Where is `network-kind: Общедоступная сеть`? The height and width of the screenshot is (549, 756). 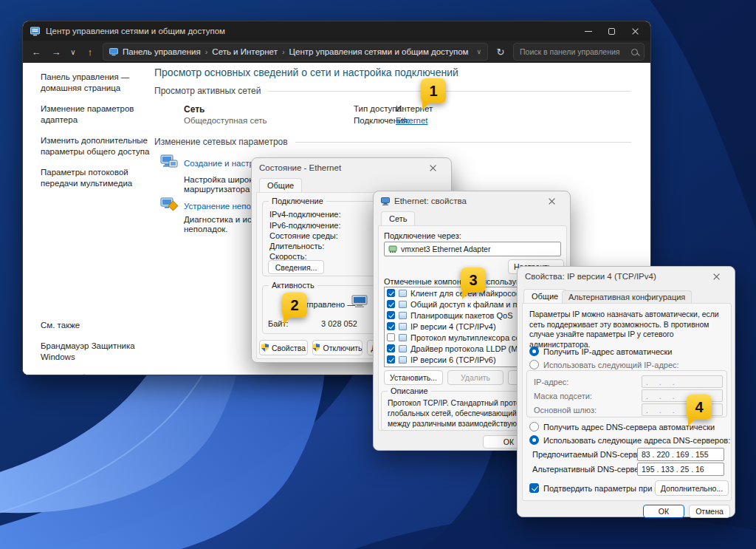 network-kind: Общедоступная сеть is located at coordinates (225, 120).